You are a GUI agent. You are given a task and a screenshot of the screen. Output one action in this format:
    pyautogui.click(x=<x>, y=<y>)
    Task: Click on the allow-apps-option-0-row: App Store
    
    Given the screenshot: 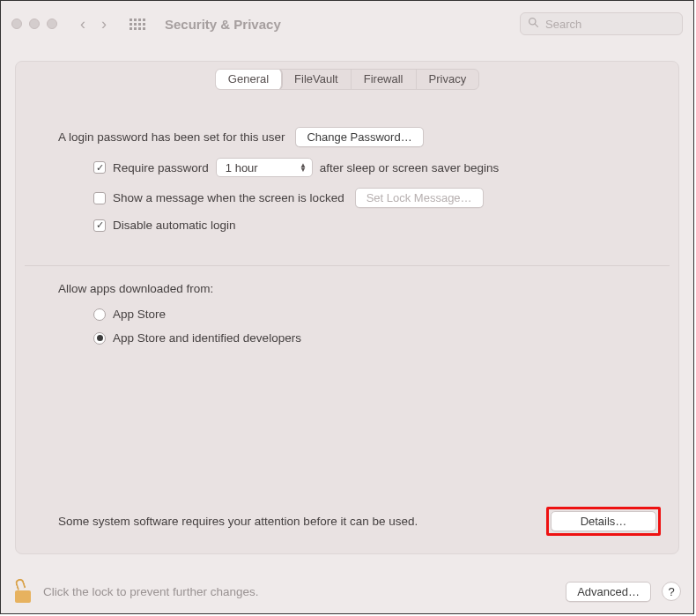 What is the action you would take?
    pyautogui.click(x=365, y=314)
    